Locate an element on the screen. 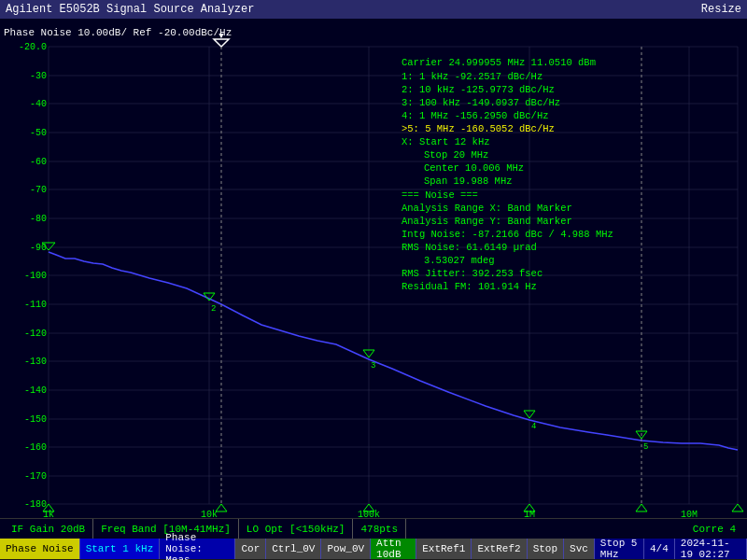 The height and width of the screenshot is (560, 747). svg-text: RMS Noise: 61.6149 µrad is located at coordinates (469, 247).